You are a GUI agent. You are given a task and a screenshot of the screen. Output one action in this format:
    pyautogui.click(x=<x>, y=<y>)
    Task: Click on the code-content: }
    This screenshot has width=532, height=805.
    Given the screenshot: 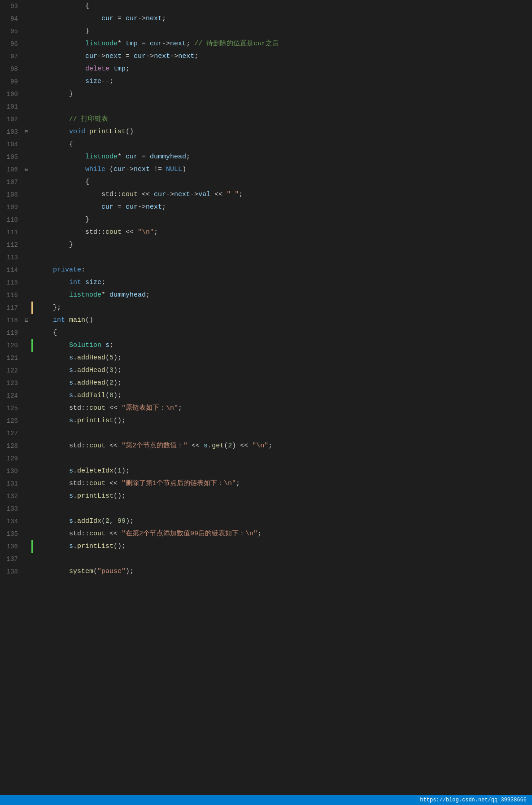 What is the action you would take?
    pyautogui.click(x=283, y=220)
    